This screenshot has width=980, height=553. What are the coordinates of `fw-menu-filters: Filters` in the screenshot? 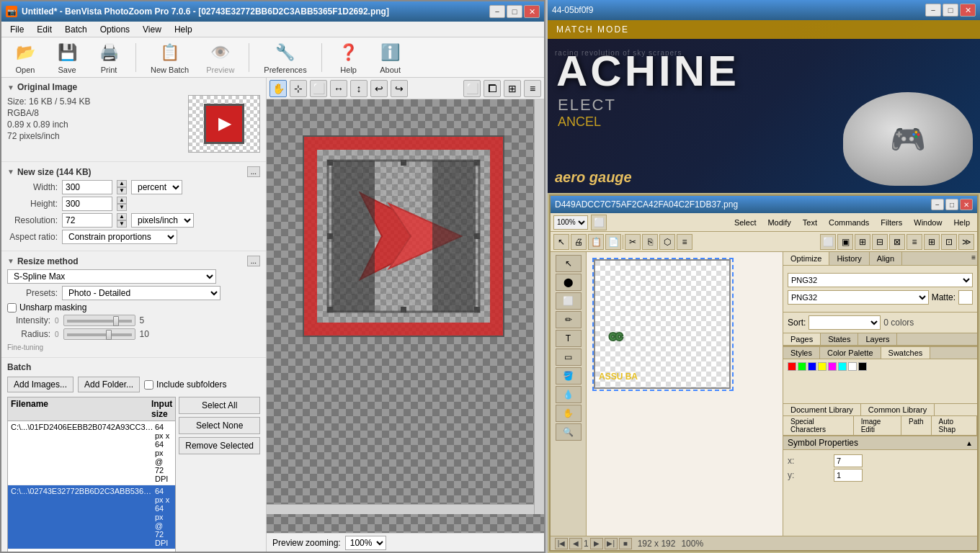 It's located at (891, 222).